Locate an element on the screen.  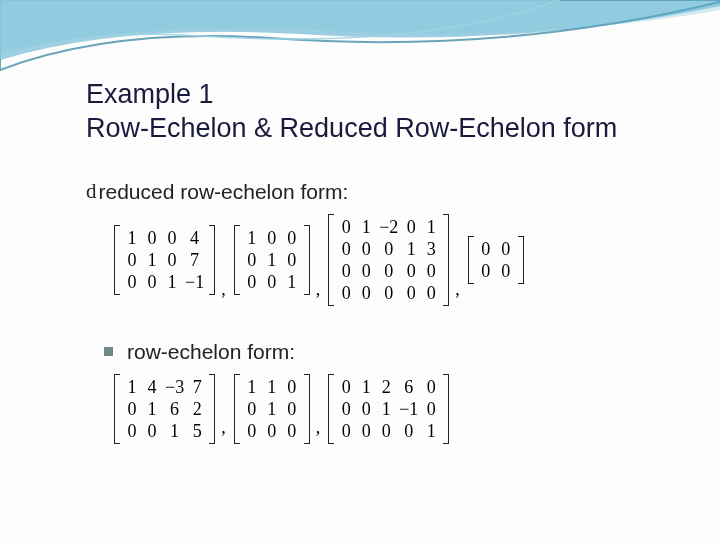
matrix-1-3: 01−201000130000000000 is located at coordinates (388, 260).